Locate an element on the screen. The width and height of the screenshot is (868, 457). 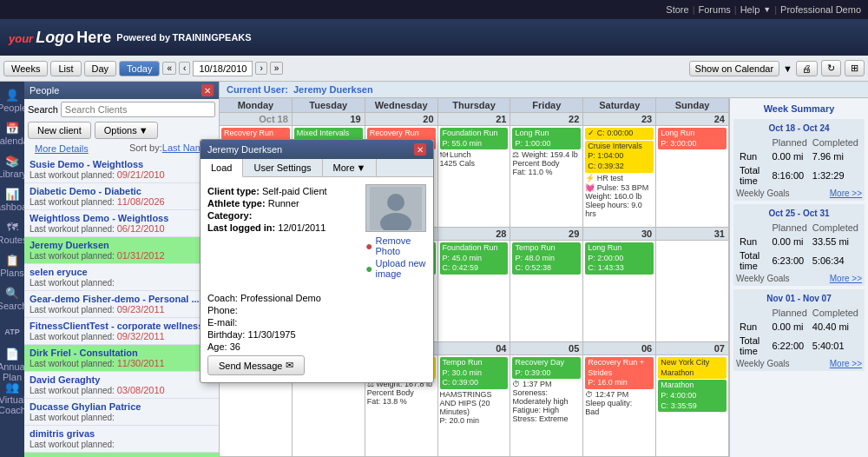
sidebar-icons: 👤 People 📅 Calendar 📚 Library 📊 Dashboar… is located at coordinates (12, 269).